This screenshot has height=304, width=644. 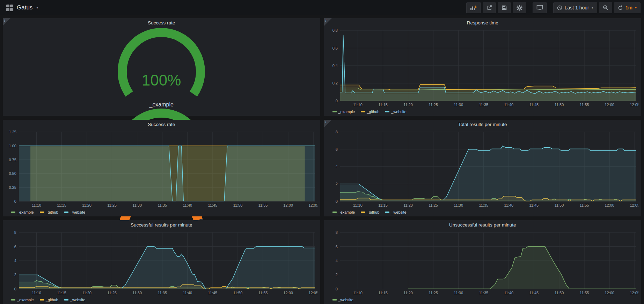 What do you see at coordinates (540, 8) in the screenshot?
I see `cycle-view-mode-button` at bounding box center [540, 8].